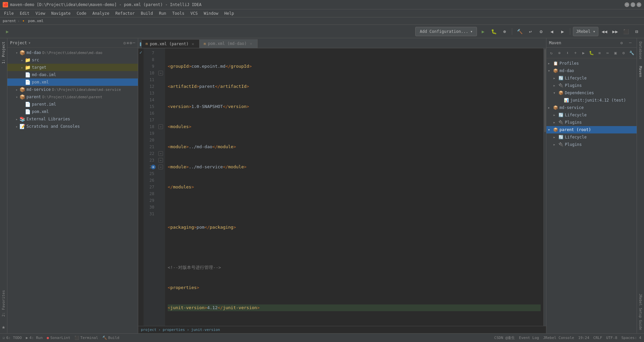  Describe the element at coordinates (552, 32) in the screenshot. I see `nav-back: ◀` at that location.